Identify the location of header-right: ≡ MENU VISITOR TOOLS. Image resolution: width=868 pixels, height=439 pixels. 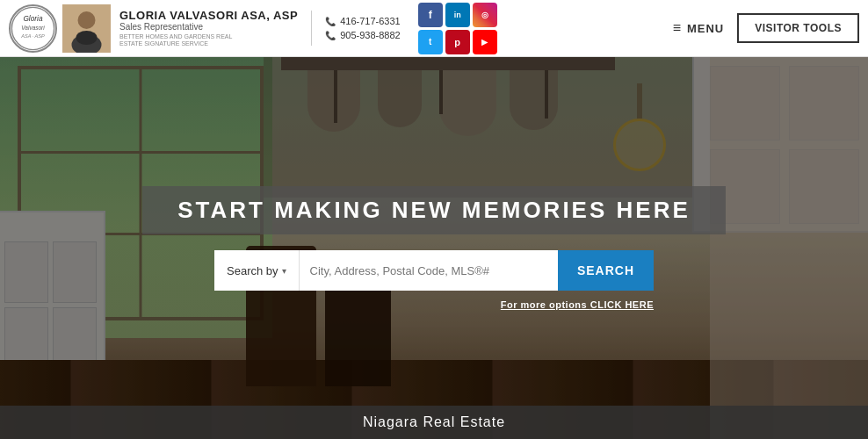
(766, 28).